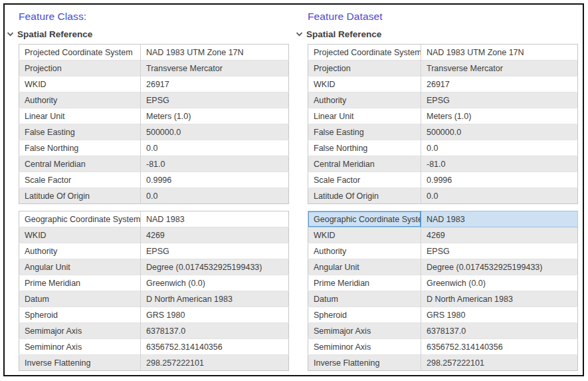 The height and width of the screenshot is (381, 588). I want to click on table-row: Geographic Coordinate SystemNAD 1983, so click(154, 219).